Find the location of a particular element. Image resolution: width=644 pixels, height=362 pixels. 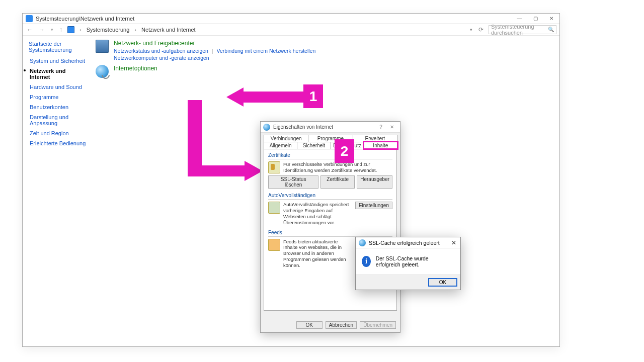

group-autocomplete-label: AutoVervollständigen is located at coordinates (330, 195).